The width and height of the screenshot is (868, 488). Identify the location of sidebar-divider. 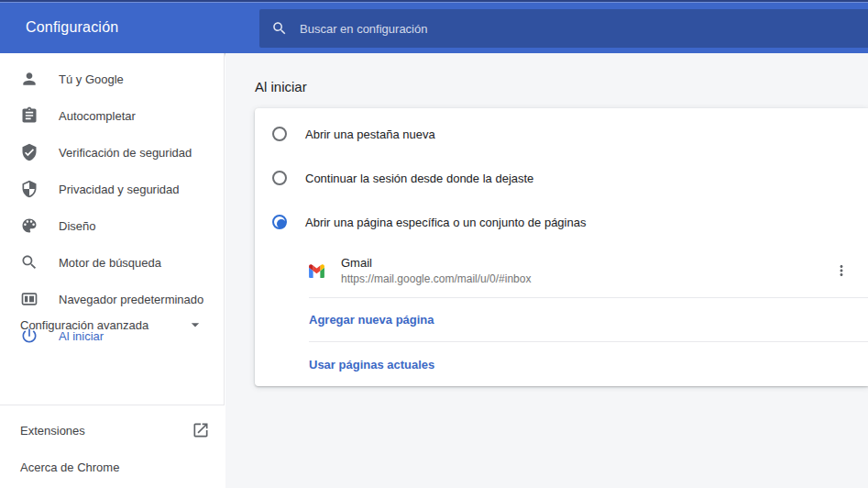
(112, 405).